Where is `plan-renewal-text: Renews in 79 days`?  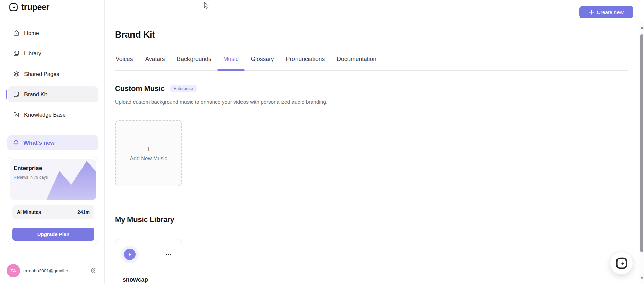 plan-renewal-text: Renews in 79 days is located at coordinates (31, 177).